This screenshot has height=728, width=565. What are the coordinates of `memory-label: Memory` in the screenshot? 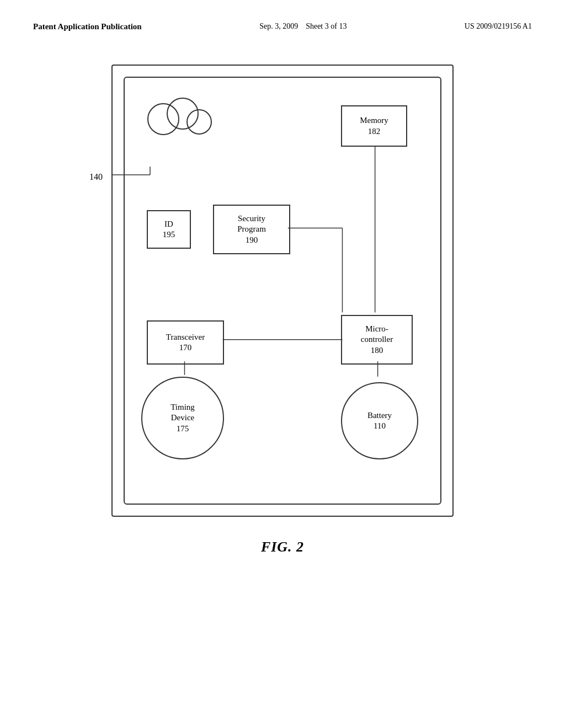 It's located at (374, 121).